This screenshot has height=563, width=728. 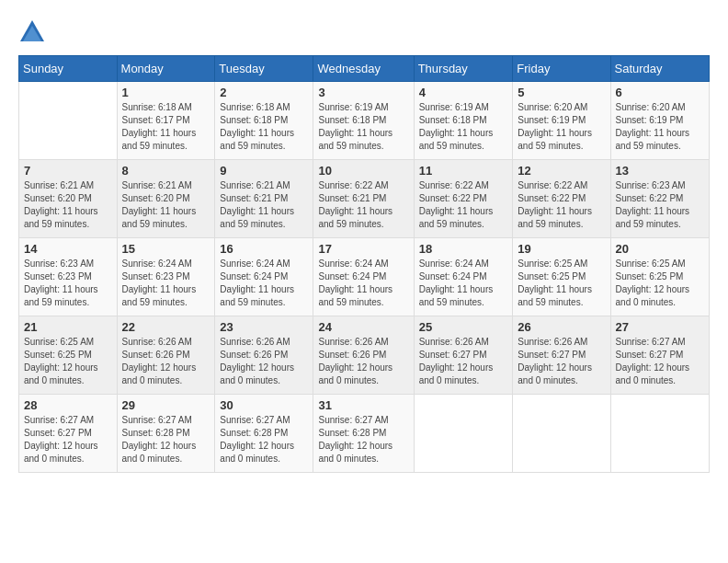 What do you see at coordinates (165, 199) in the screenshot?
I see `calendar-cell: 8Sunrise: 6:21 AMSunset: 6:20 PMDaylight…` at bounding box center [165, 199].